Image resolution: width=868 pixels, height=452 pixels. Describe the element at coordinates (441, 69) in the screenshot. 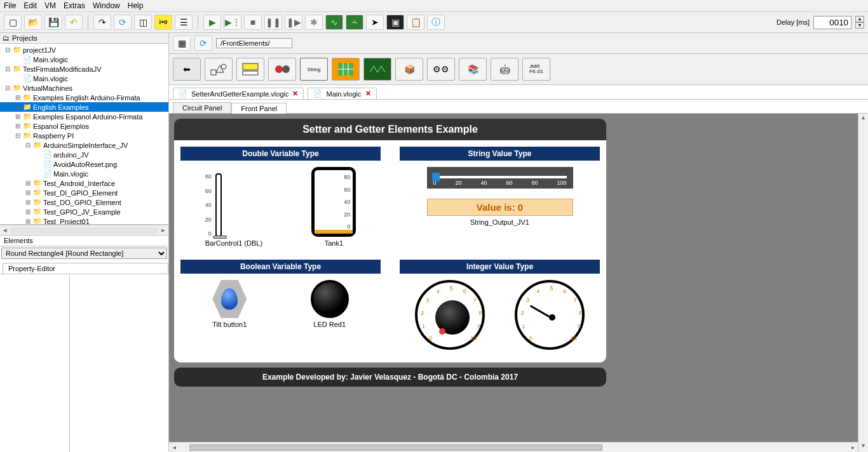

I see `palette-gears-icon: ⚙⚙` at that location.